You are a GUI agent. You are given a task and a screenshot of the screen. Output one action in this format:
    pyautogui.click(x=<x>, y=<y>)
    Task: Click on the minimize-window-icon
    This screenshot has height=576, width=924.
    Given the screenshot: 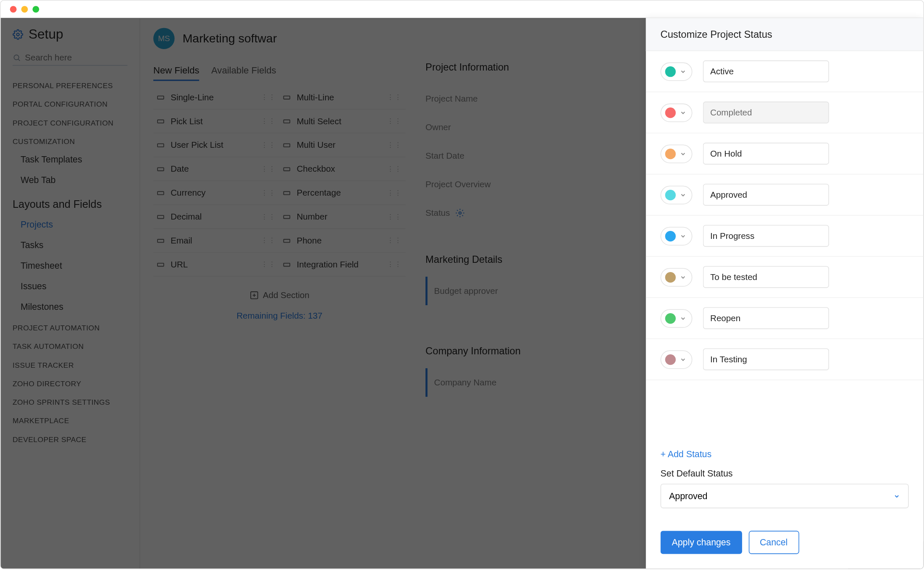 What is the action you would take?
    pyautogui.click(x=25, y=9)
    